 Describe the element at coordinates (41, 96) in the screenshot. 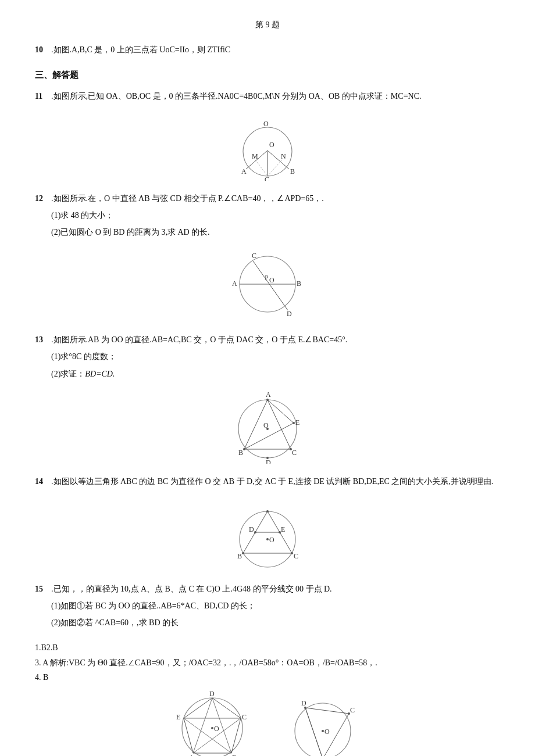

I see `q11-num: 11` at that location.